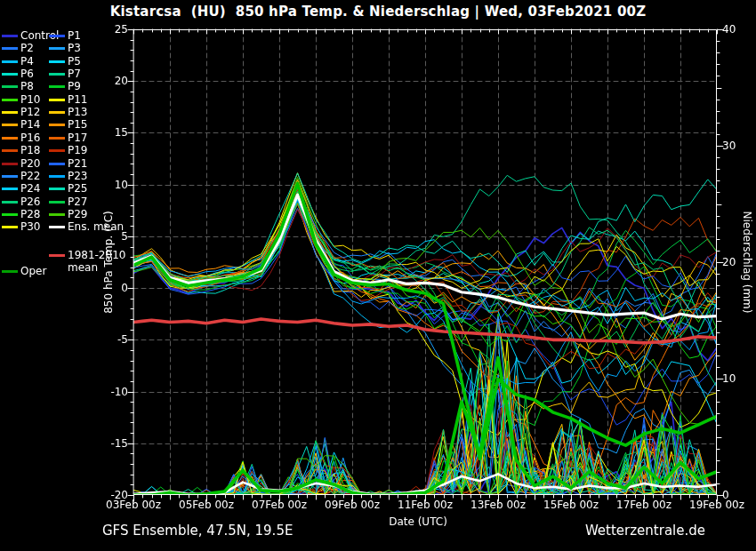 This screenshot has height=551, width=756. Describe the element at coordinates (418, 522) in the screenshot. I see `x-axis-label: Date (UTC)` at that location.